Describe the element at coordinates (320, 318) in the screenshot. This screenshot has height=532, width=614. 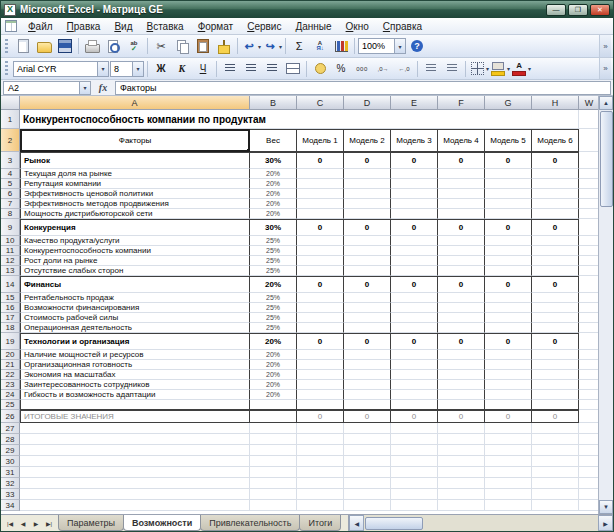
I see `cell-C17` at that location.